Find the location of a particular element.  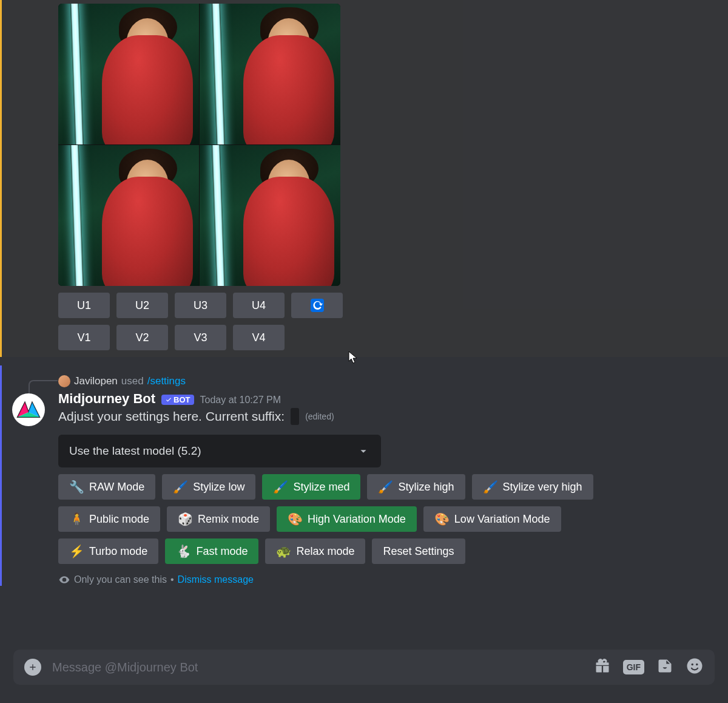

attach-button is located at coordinates (33, 667).